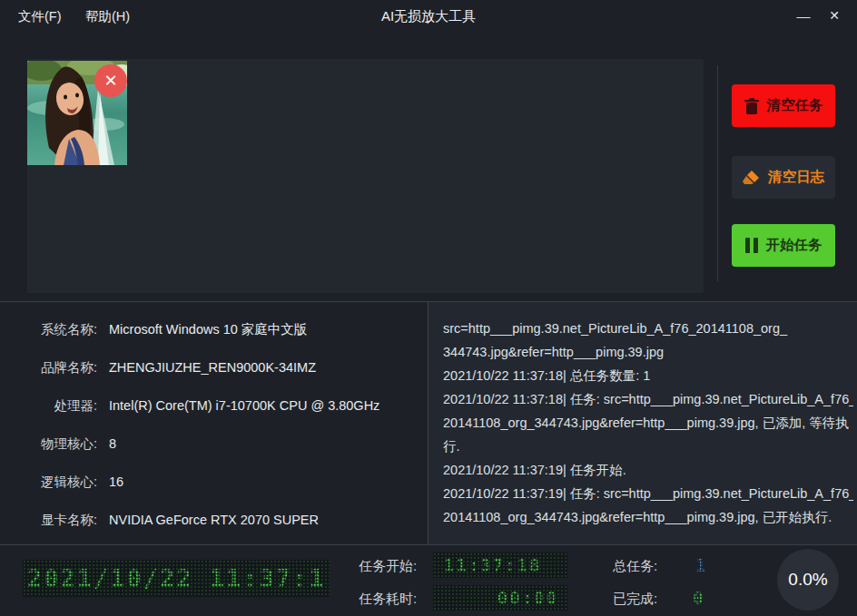  I want to click on log-line: 2021/10/22 11:37:18| 任务: src=http___pimg…, so click(648, 399).